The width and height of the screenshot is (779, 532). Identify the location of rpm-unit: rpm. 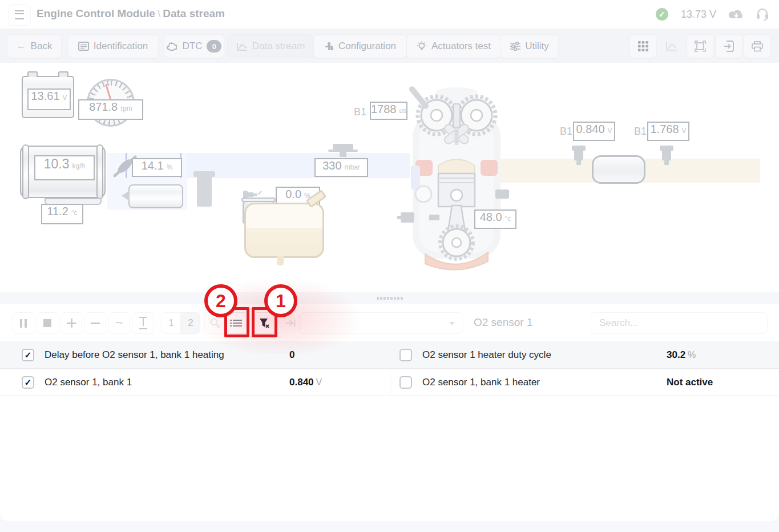
(127, 108).